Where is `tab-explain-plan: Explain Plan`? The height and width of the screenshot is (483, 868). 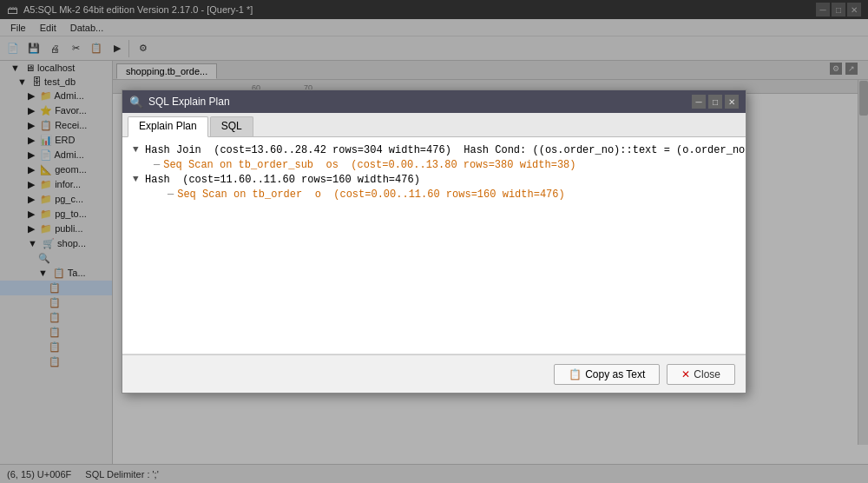 tab-explain-plan: Explain Plan is located at coordinates (168, 127).